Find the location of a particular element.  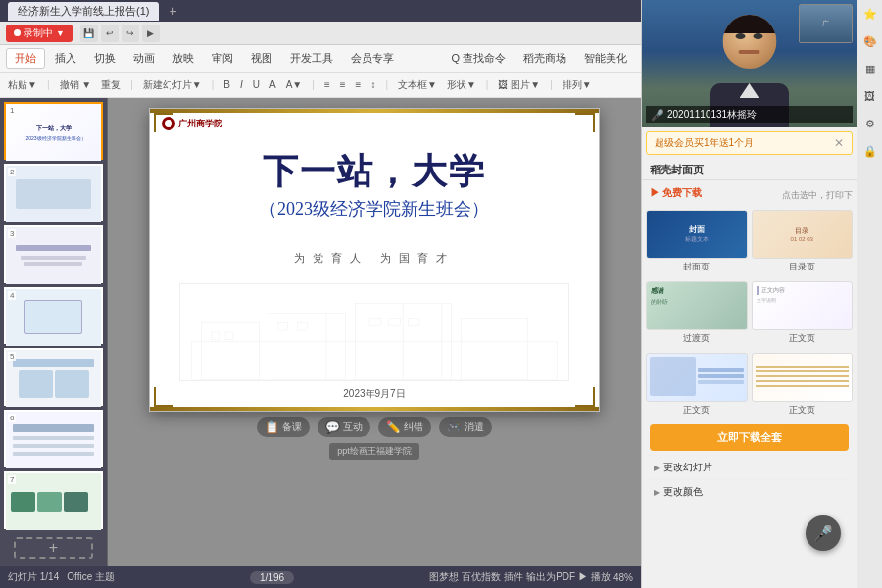

logo-circle is located at coordinates (169, 123).